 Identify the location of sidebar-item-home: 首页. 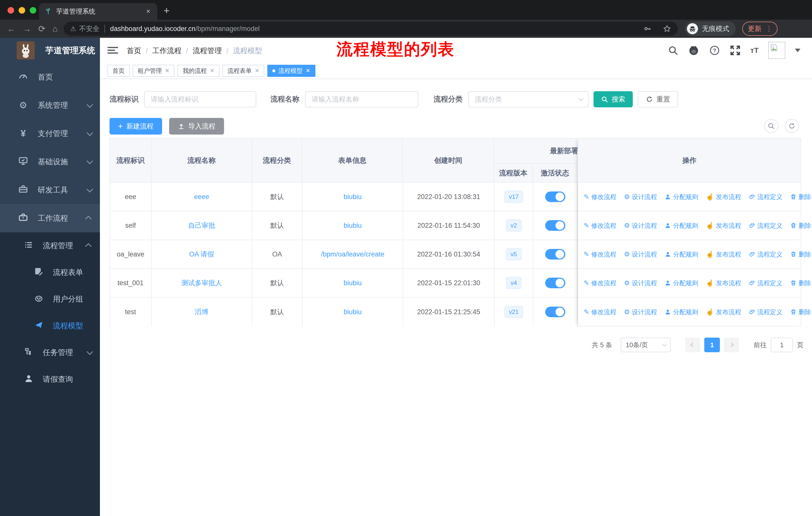
(50, 77).